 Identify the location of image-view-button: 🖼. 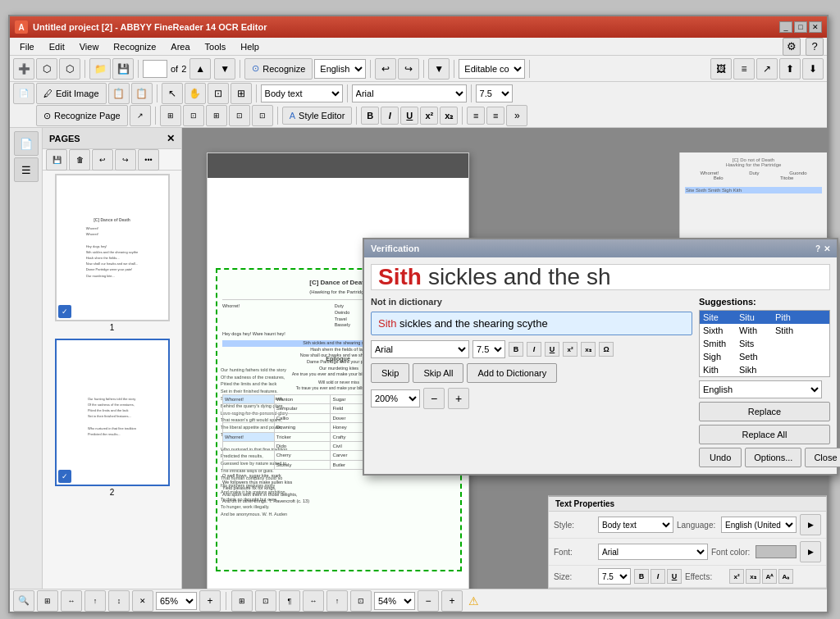
(721, 69).